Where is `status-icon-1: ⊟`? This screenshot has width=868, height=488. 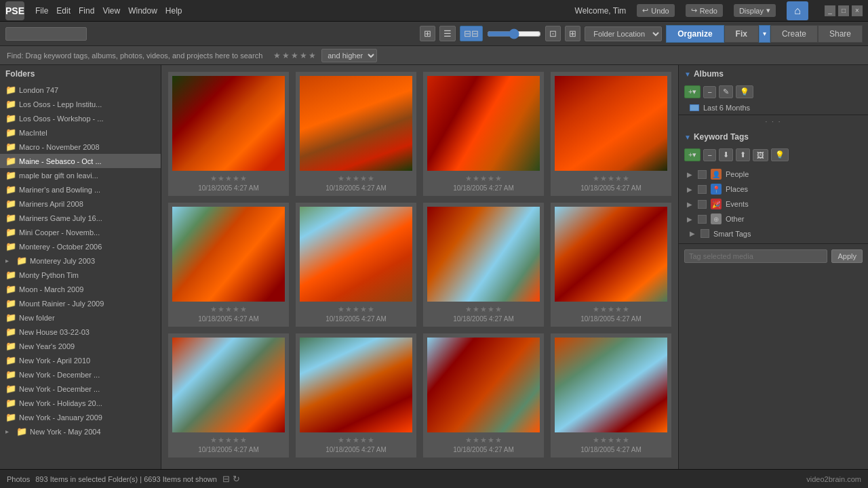 status-icon-1: ⊟ is located at coordinates (226, 479).